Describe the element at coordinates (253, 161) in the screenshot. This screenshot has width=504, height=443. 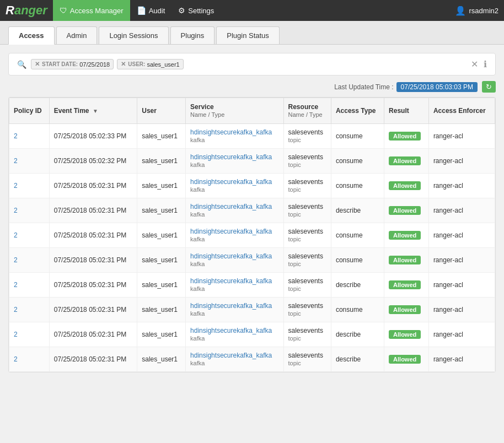
I see `table-row: 2 07/25/2018 05:02:32 PM sales_user1 hdi…` at that location.